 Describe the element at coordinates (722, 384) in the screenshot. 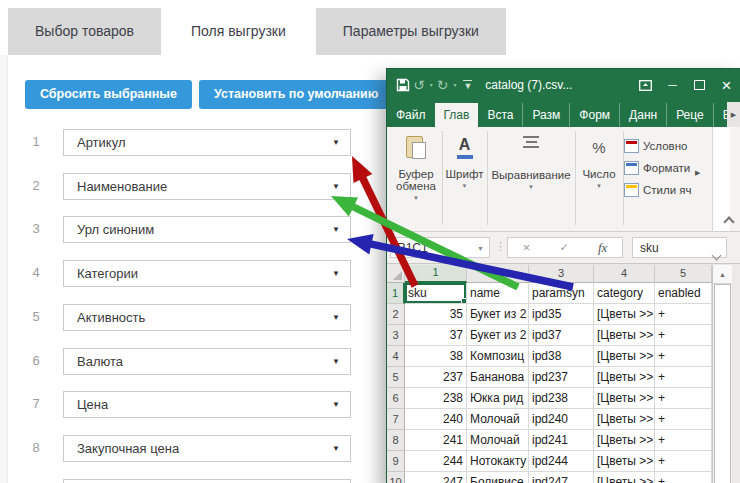

I see `scrollbar-thumb` at that location.